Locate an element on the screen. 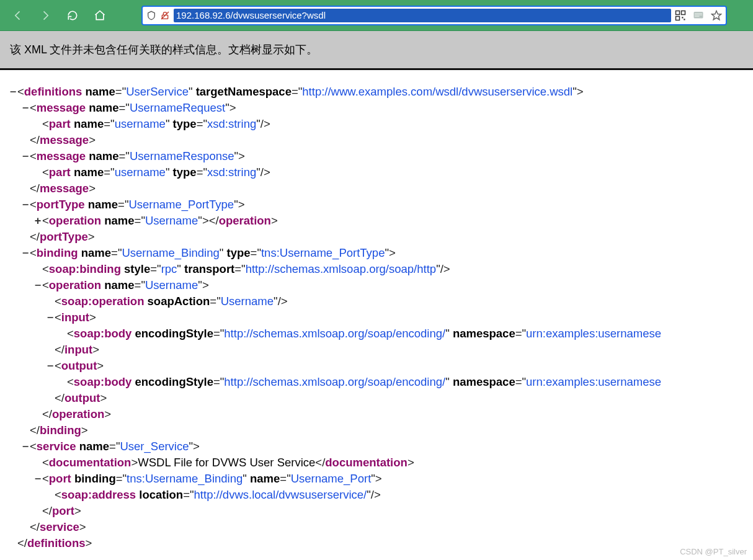 This screenshot has height=560, width=753. back-button is located at coordinates (18, 16).